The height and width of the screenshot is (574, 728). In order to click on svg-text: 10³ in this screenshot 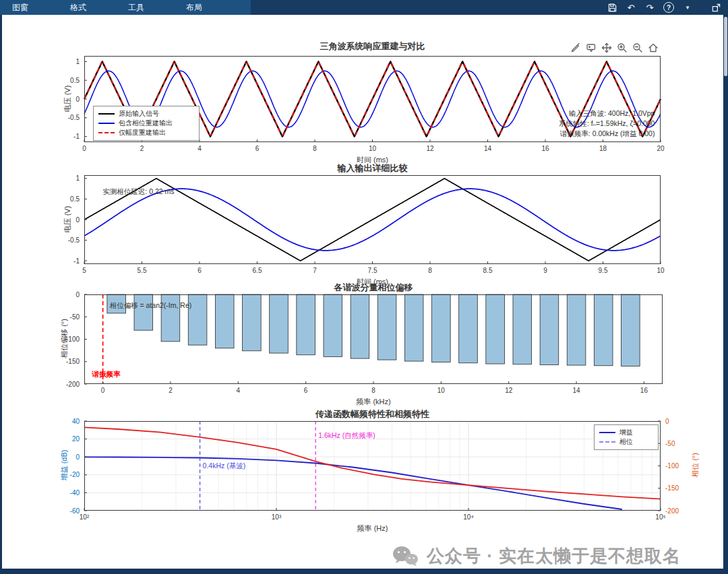, I will do `click(276, 517)`.